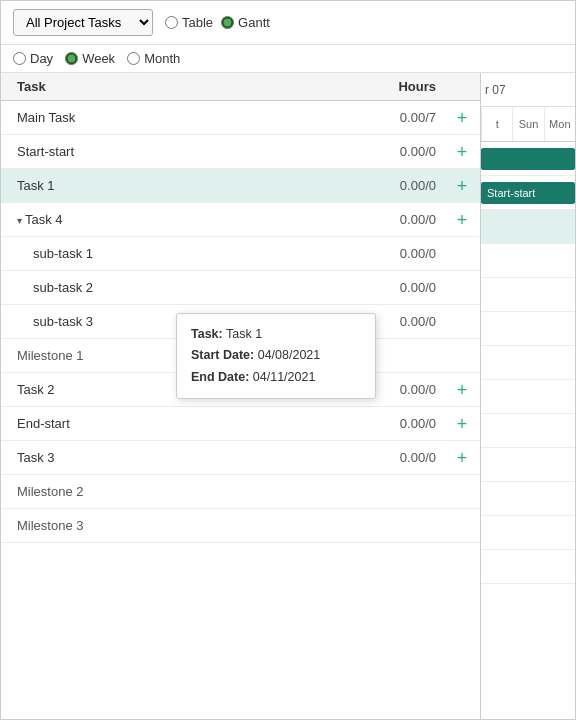  I want to click on gantt-day-row: t Sun Mon, so click(528, 124).